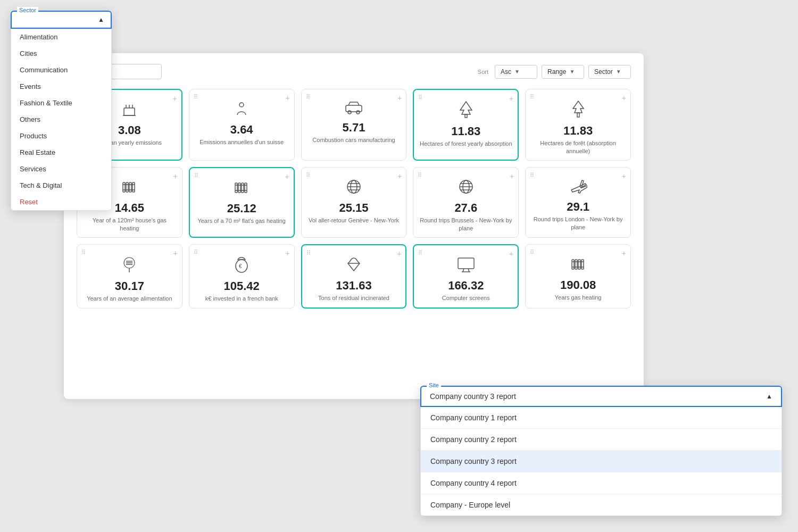 The height and width of the screenshot is (532, 798). Describe the element at coordinates (516, 72) in the screenshot. I see `sort-select: Asc ▼` at that location.